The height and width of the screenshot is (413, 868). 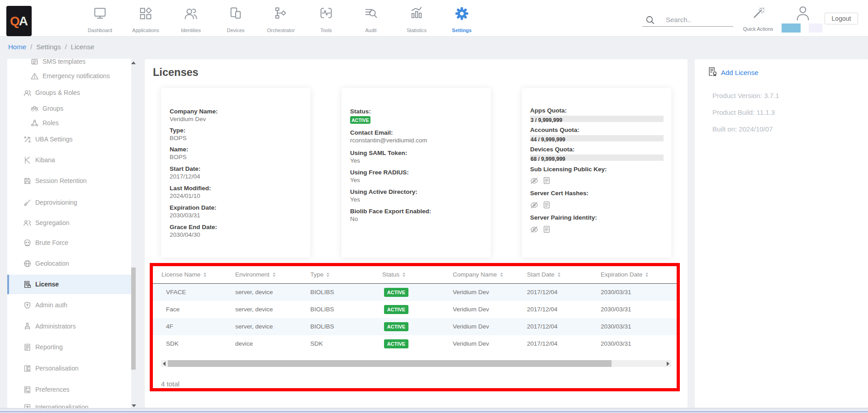 What do you see at coordinates (17, 47) in the screenshot?
I see `breadcrumb-home: Home` at bounding box center [17, 47].